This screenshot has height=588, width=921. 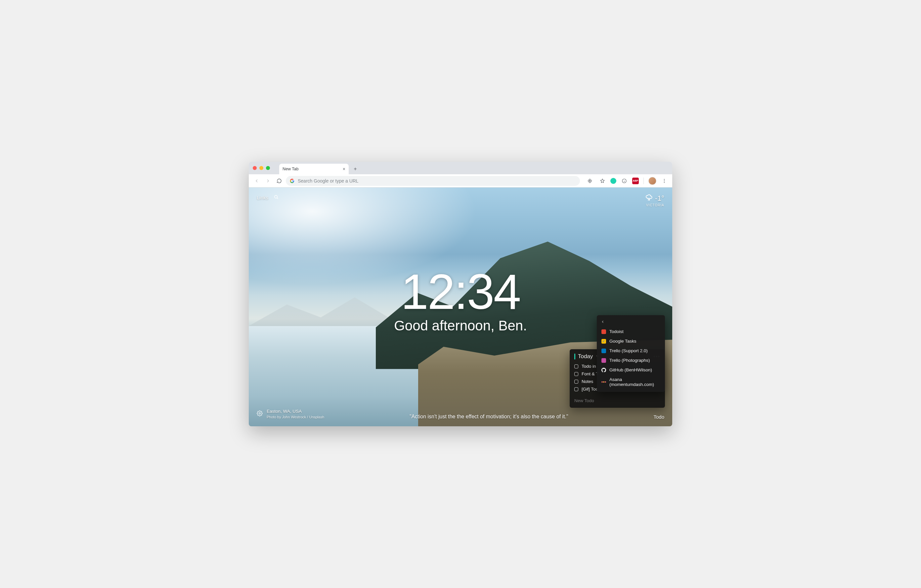 I want to click on photo-info: Easton, WA, USA Photo by John Westrock /…, so click(x=291, y=414).